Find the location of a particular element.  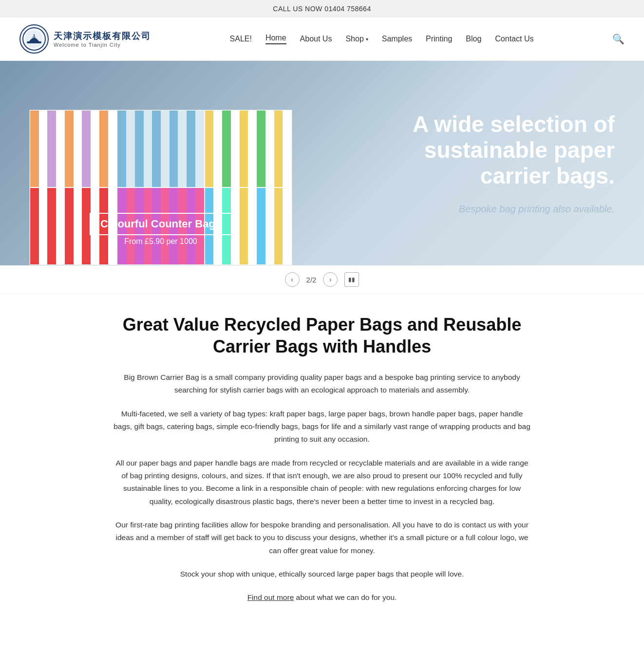

main-para-2: Multi-faceted, we sell a variety of bag … is located at coordinates (322, 427).